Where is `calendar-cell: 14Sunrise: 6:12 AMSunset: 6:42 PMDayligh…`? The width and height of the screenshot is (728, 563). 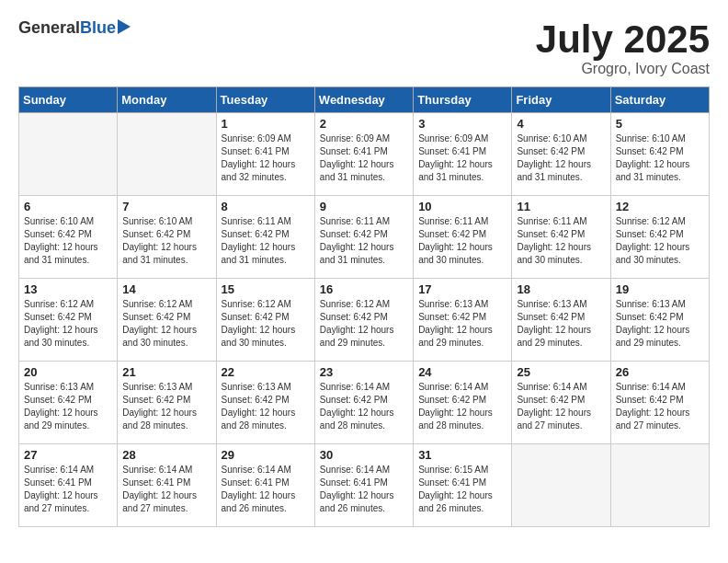
calendar-cell: 14Sunrise: 6:12 AMSunset: 6:42 PMDayligh… is located at coordinates (167, 320).